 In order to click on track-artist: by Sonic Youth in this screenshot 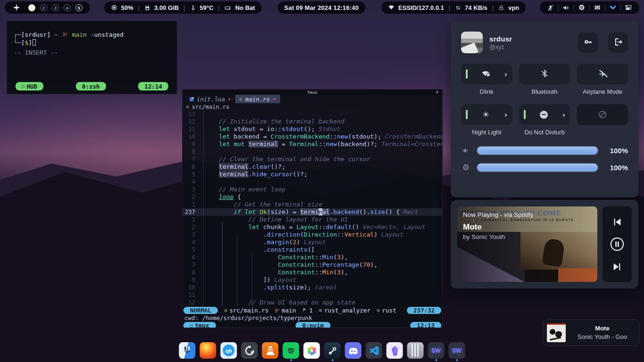, I will do `click(484, 237)`.